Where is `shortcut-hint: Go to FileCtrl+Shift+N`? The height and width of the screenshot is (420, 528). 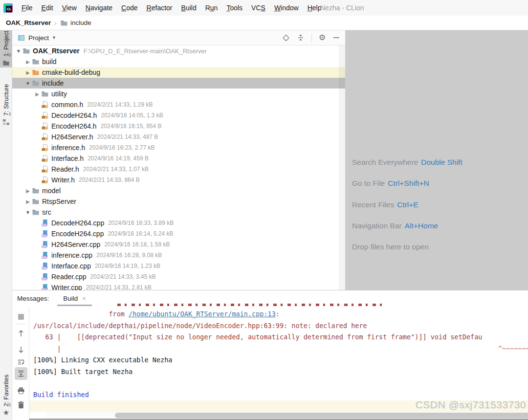
shortcut-hint: Go to FileCtrl+Shift+N is located at coordinates (391, 183).